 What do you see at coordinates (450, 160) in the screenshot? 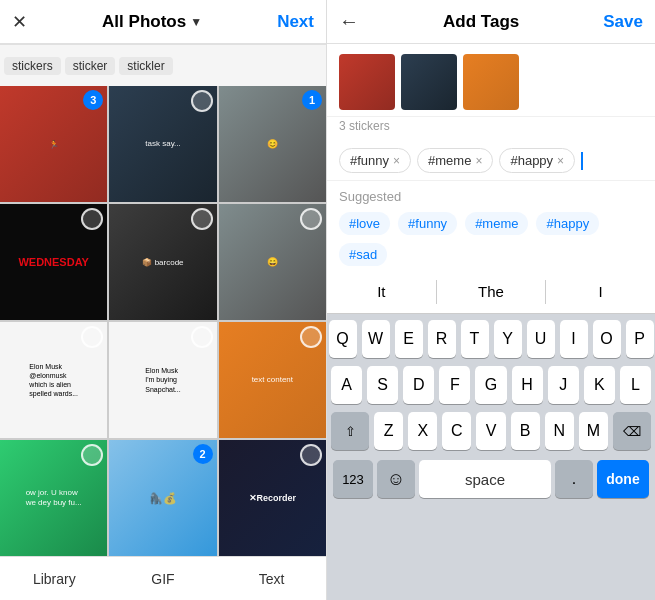
I see `tag-label-meme: #meme` at bounding box center [450, 160].